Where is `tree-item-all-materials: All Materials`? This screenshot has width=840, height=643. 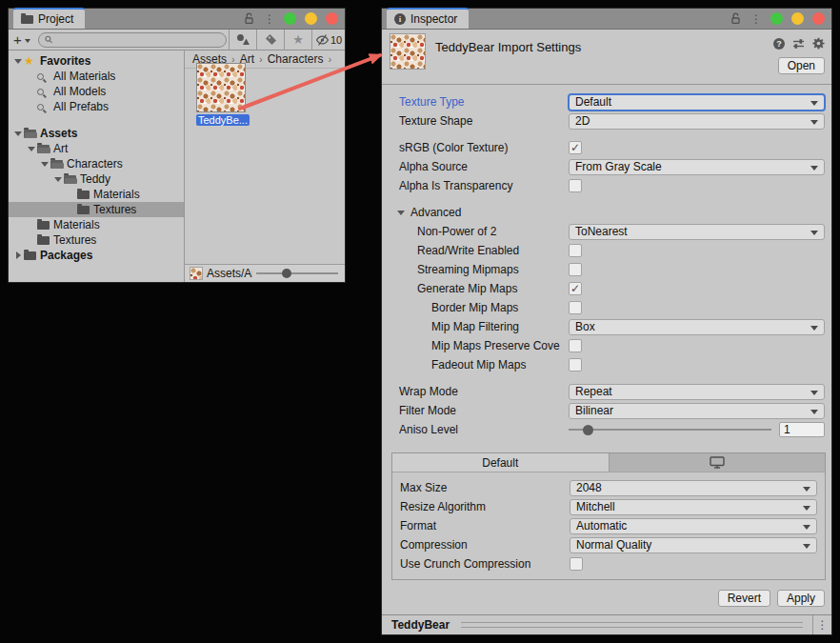 tree-item-all-materials: All Materials is located at coordinates (96, 76).